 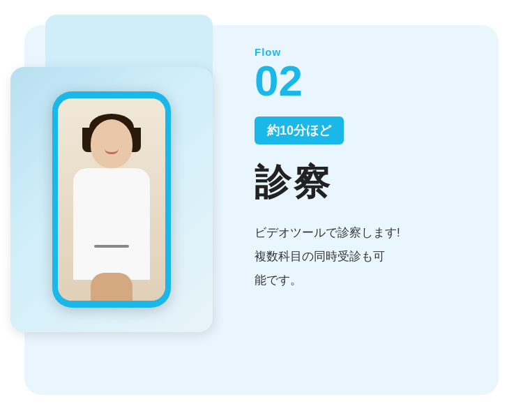 I want to click on phone-screen, so click(x=112, y=200).